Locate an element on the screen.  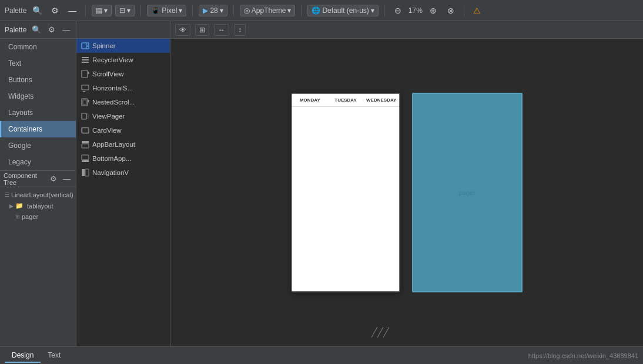
device-label: Pixel is located at coordinates (169, 11).